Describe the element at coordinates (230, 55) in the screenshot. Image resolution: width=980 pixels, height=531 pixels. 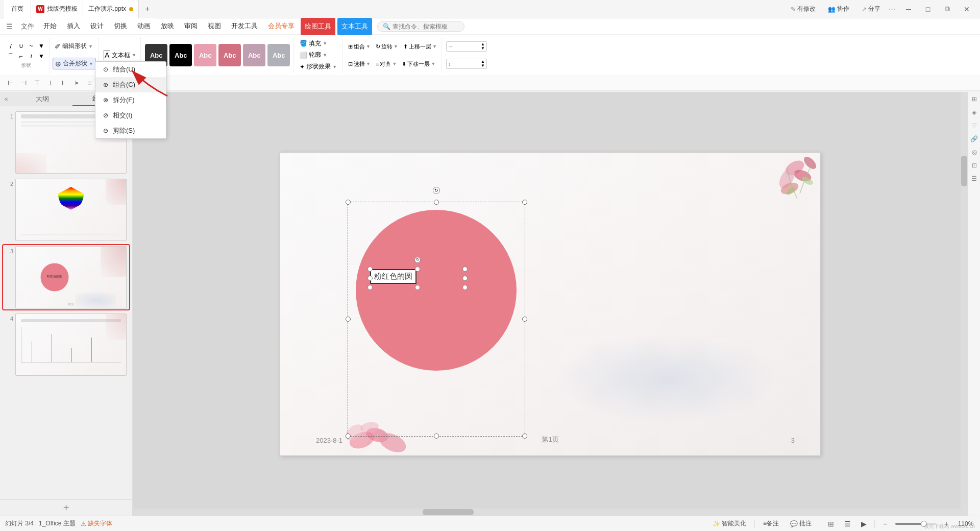
I see `text-preset-pink2: Abc` at that location.